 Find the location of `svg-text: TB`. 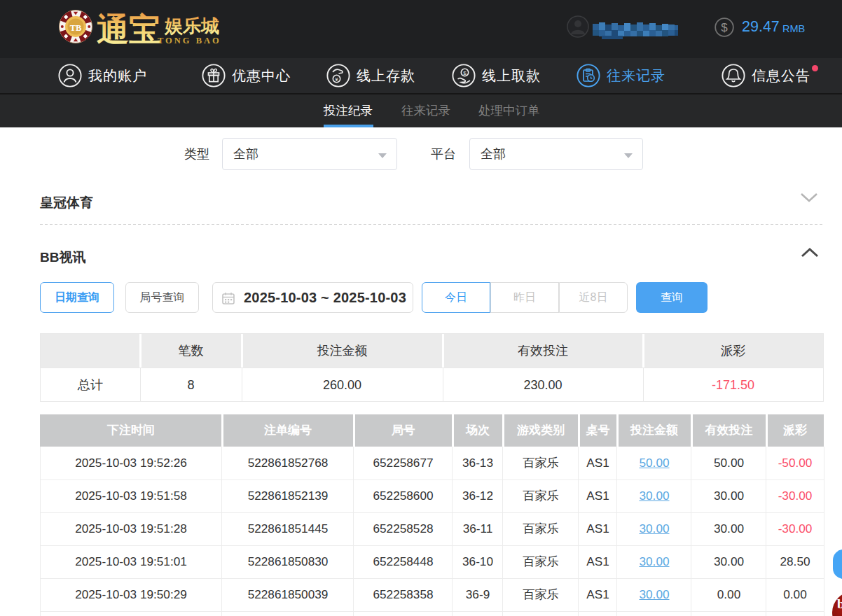

svg-text: TB is located at coordinates (76, 28).